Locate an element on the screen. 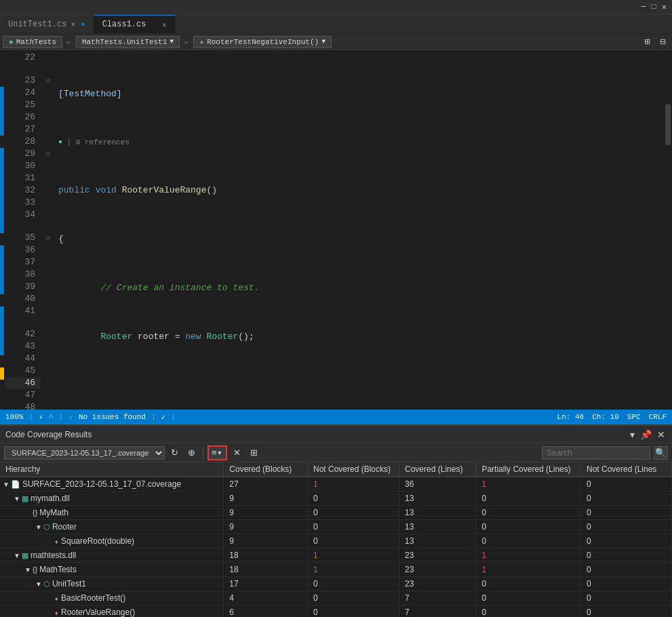 The height and width of the screenshot is (617, 672). table-header-row: Hierarchy Covered (Blocks) Not Covered (… is located at coordinates (336, 469).